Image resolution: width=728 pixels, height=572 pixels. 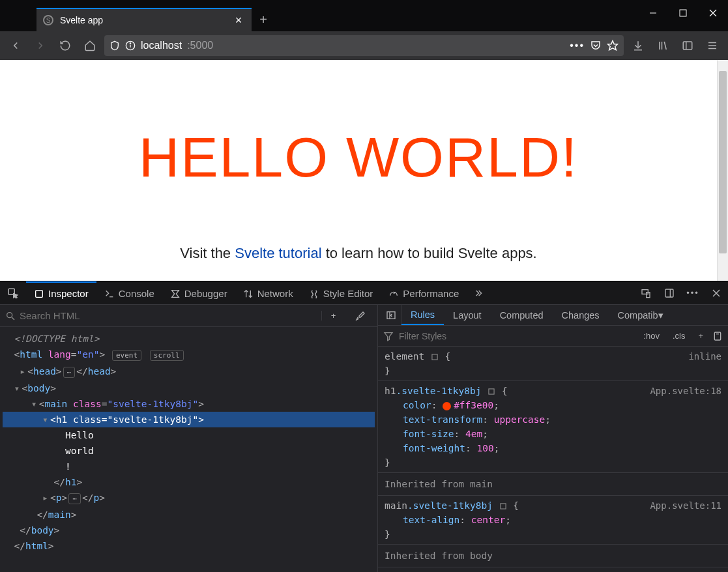 What do you see at coordinates (48, 20) in the screenshot?
I see `svelte-favicon: S` at bounding box center [48, 20].